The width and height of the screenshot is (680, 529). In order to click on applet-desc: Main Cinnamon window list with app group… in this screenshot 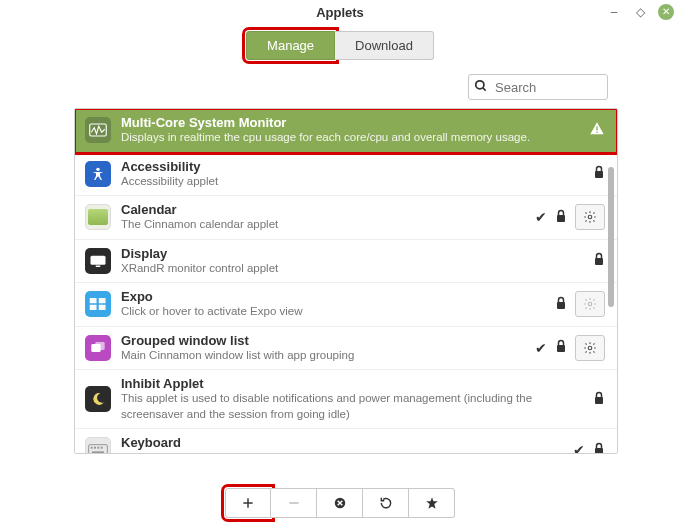, I will do `click(323, 356)`.